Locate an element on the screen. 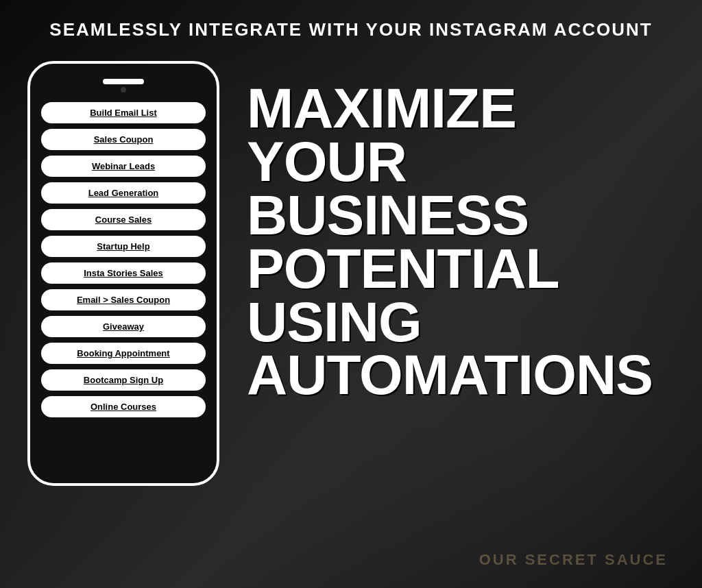 The image size is (702, 588). phone-button-3: Lead Generation is located at coordinates (123, 193).